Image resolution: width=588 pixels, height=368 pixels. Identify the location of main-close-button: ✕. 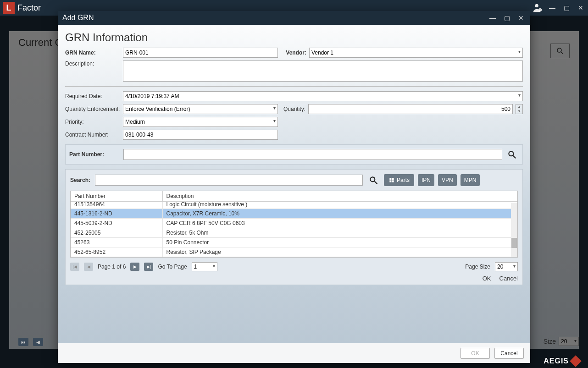
(581, 8).